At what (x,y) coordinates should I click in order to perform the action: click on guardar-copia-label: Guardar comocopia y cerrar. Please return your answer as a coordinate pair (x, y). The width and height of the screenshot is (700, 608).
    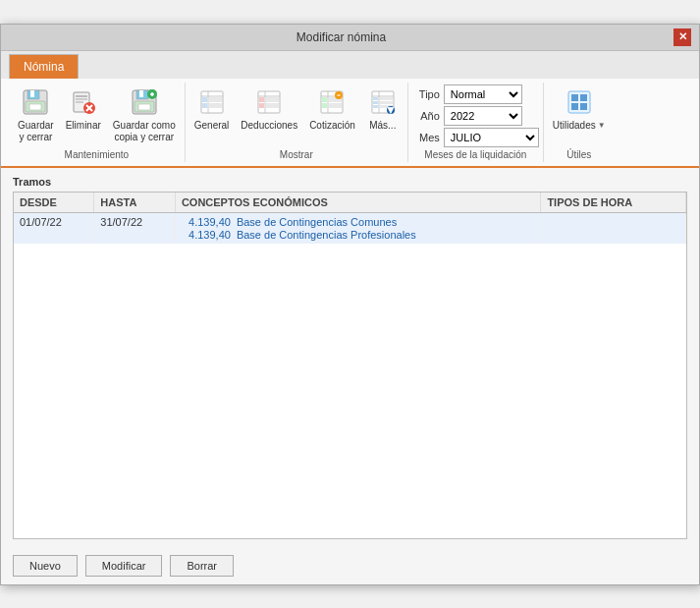
    Looking at the image, I should click on (144, 132).